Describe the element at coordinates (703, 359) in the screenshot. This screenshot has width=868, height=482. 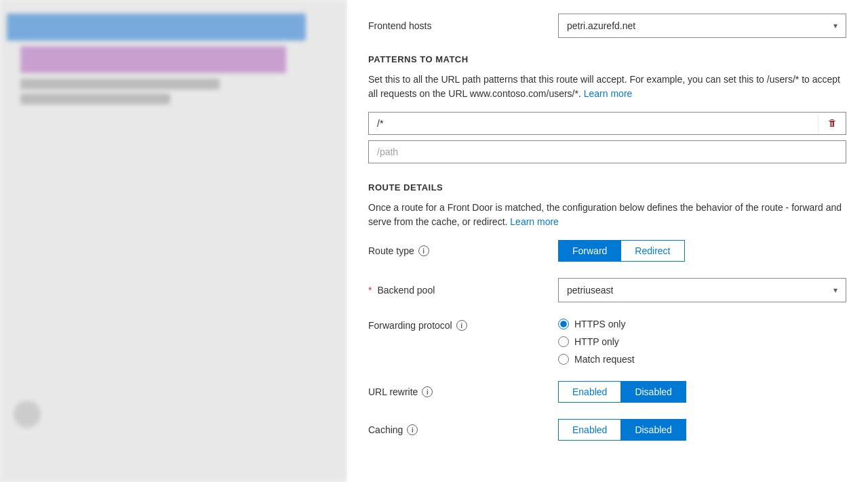
I see `radio-match-request: Match request` at that location.